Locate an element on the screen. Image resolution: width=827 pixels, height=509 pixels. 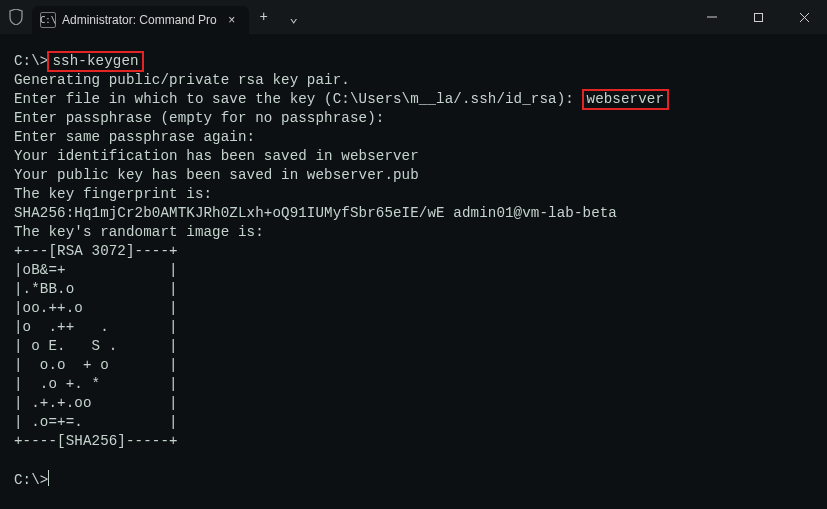
minimize-button is located at coordinates (712, 17).